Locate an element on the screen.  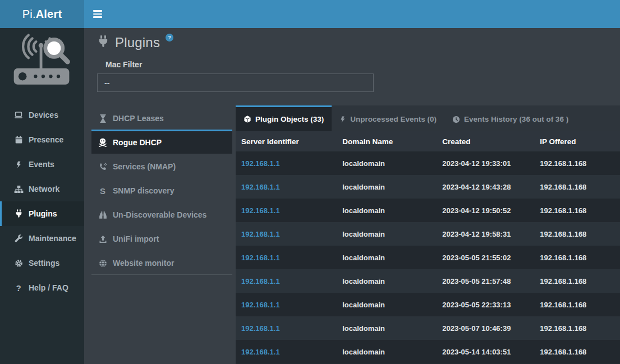
tab-unprocessed-events: Unprocessed Events (0) is located at coordinates (388, 118).